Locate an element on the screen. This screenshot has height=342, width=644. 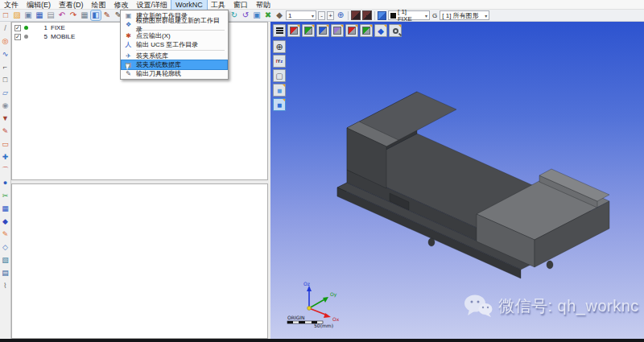
redo-icon: ↷ is located at coordinates (73, 15).